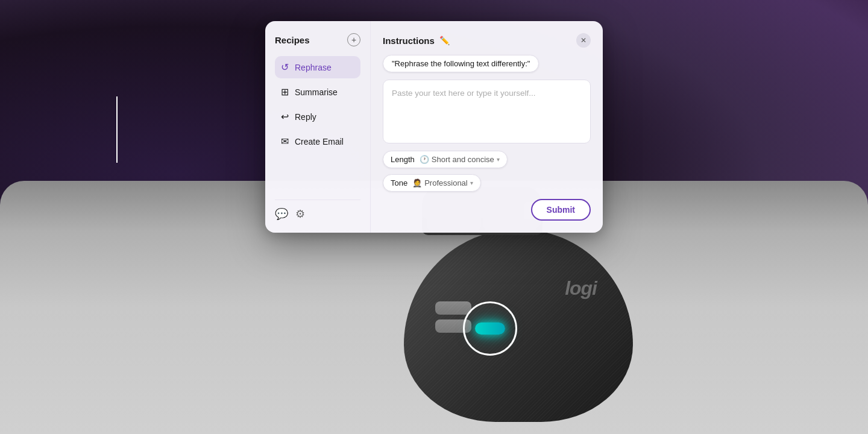  Describe the element at coordinates (281, 214) in the screenshot. I see `chat-icon: 💬` at that location.